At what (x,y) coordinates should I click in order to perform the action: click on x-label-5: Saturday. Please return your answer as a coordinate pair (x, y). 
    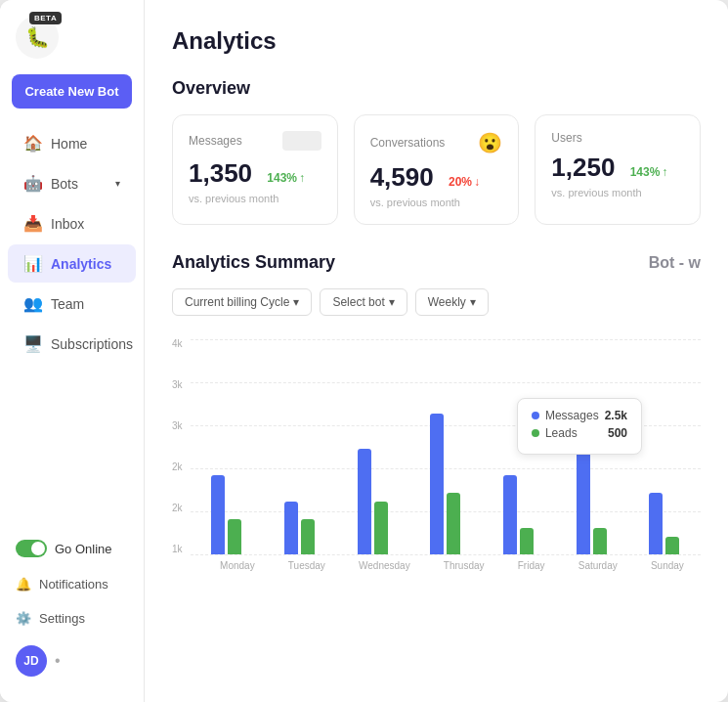
    Looking at the image, I should click on (598, 565).